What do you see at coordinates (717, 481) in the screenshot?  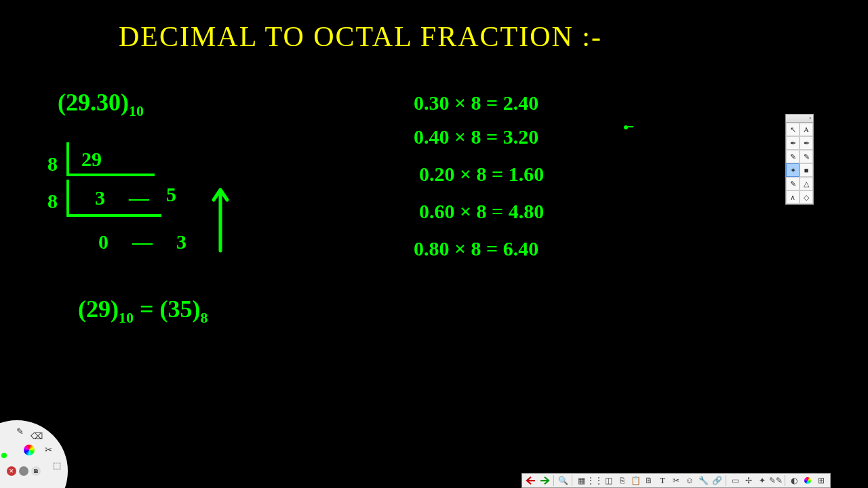 I see `link-button: 🔗` at bounding box center [717, 481].